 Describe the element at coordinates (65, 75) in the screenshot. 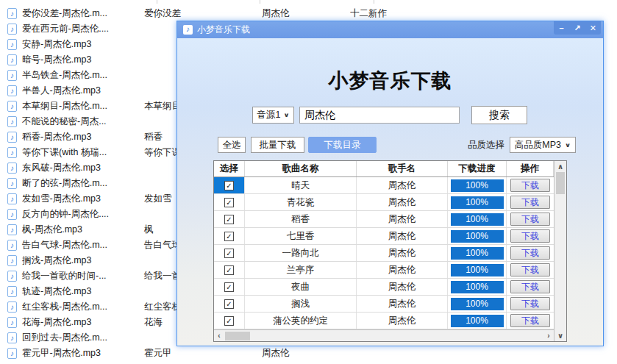

I see `file-name: 半岛铁盒-周杰伦.m...` at that location.